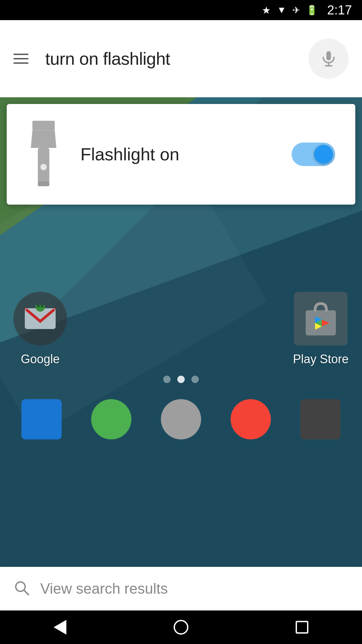 The height and width of the screenshot is (644, 362). Describe the element at coordinates (181, 627) in the screenshot. I see `home-button` at that location.